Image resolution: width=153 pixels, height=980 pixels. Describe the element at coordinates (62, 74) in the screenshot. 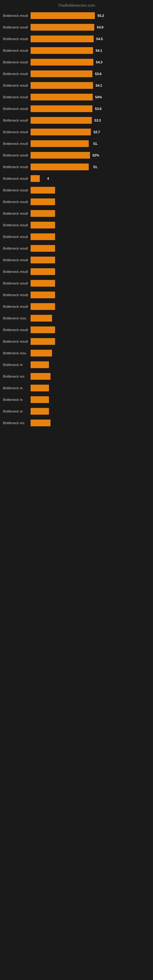

I see `bar-fill: 53.6` at that location.